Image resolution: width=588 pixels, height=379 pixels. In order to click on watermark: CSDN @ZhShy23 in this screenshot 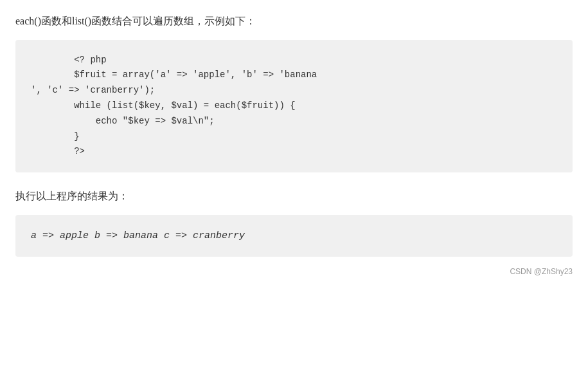, I will do `click(294, 272)`.